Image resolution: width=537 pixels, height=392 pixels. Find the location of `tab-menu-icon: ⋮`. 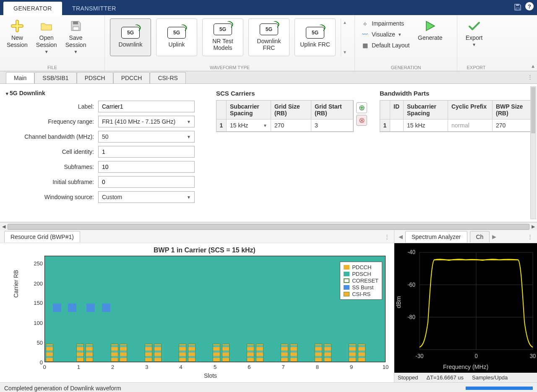

tab-menu-icon: ⋮ is located at coordinates (530, 77).